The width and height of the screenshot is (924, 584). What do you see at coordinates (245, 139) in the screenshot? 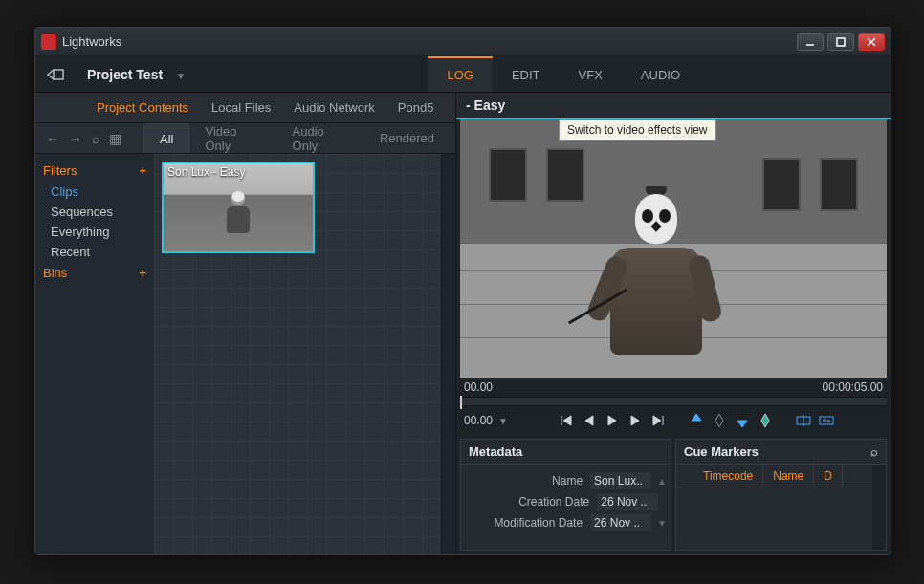
I see `browser-toolbar: ← → ⌕ ▦ All Video Only Audio Only Render…` at bounding box center [245, 139].